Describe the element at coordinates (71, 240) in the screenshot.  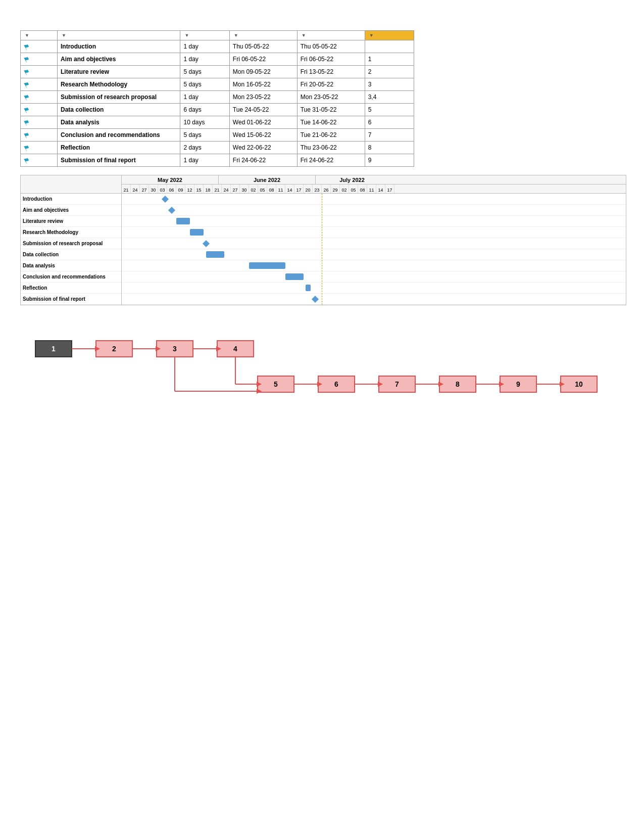
I see `gantt-label-header: IntroductionAim and objectivesLiterature…` at that location.